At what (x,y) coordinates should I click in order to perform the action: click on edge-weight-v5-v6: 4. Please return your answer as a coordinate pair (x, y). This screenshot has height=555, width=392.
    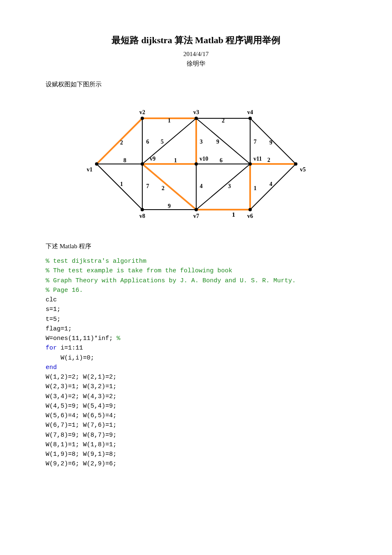
    Looking at the image, I should click on (270, 184).